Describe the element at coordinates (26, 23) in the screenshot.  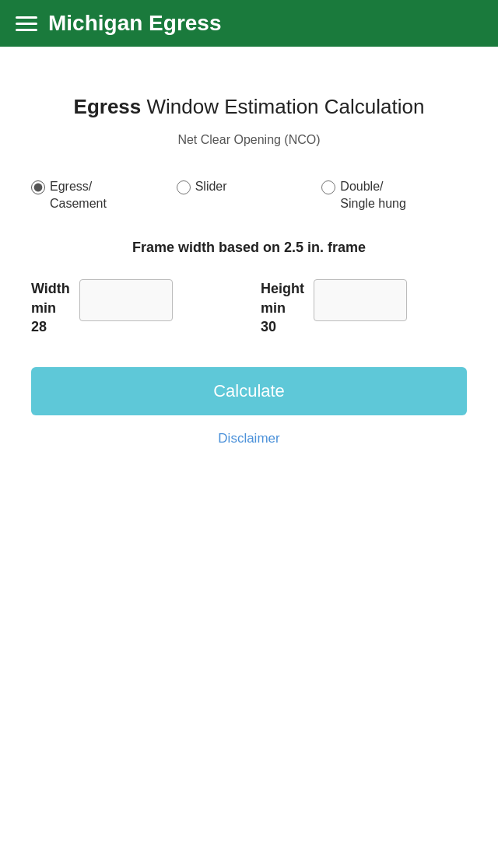
I see `menu-icon` at that location.